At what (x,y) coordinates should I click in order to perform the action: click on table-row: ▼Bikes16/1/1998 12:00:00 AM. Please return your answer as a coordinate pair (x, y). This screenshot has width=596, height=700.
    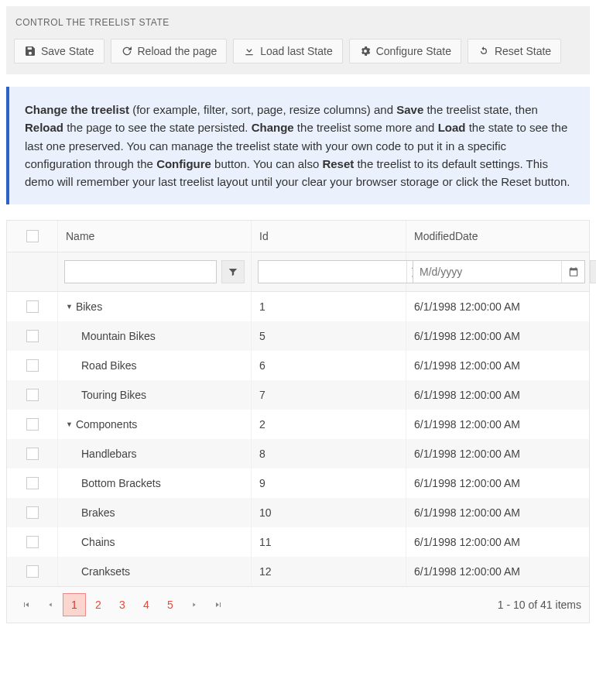
    Looking at the image, I should click on (298, 307).